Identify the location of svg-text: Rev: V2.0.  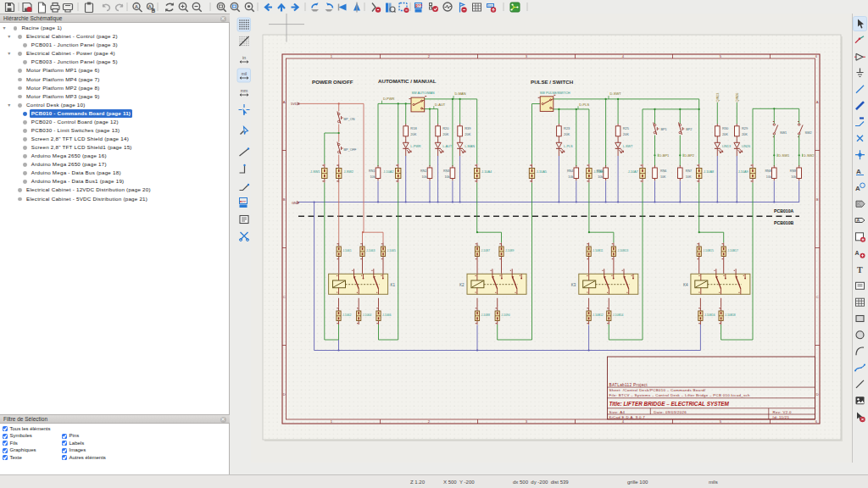
(782, 412).